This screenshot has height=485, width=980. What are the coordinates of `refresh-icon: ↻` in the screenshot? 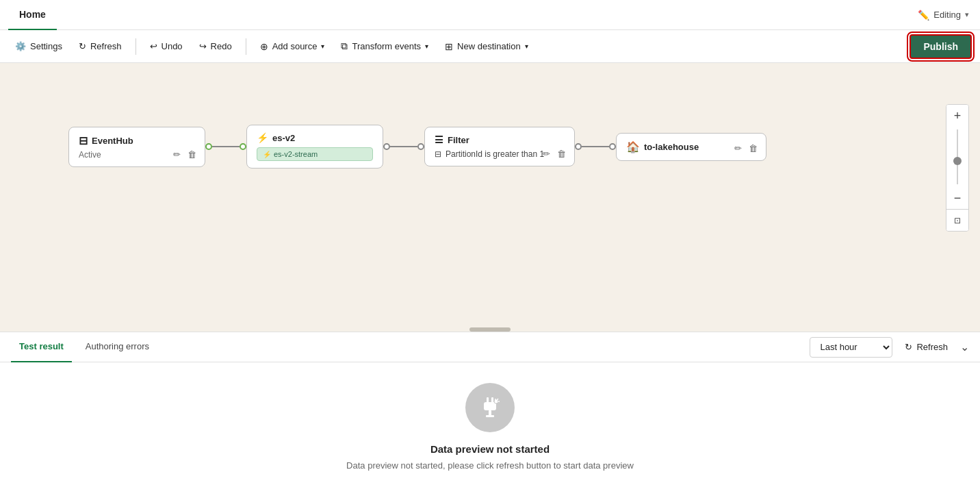 It's located at (82, 47).